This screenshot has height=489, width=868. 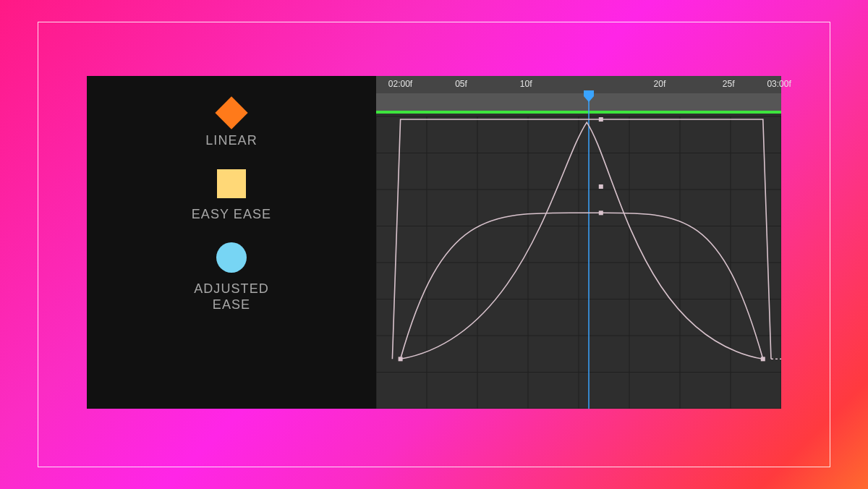 What do you see at coordinates (231, 215) in the screenshot?
I see `legend-label: EASY EASE` at bounding box center [231, 215].